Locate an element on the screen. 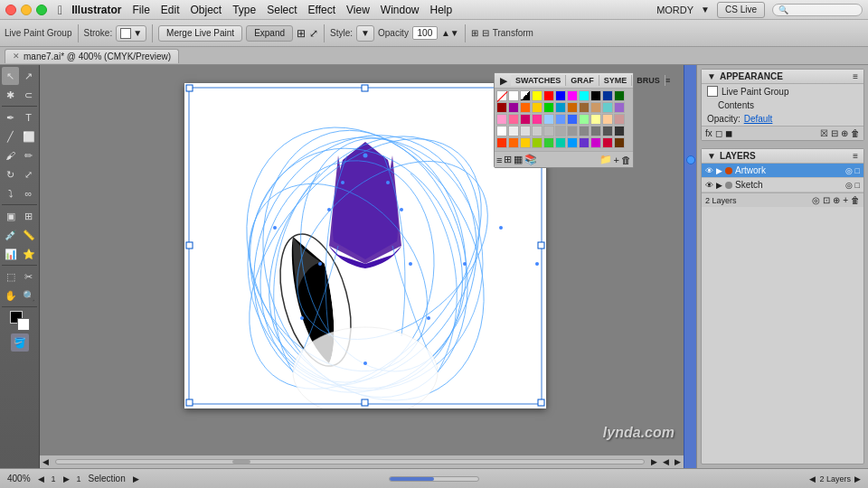 This screenshot has width=868, height=488. delete-swatch-icon: 🗑 is located at coordinates (626, 160).